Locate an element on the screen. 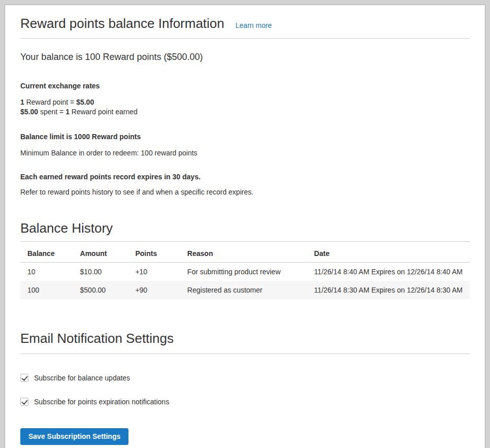 This screenshot has width=490, height=448. email-settings-heading: Email Notification Settings is located at coordinates (245, 338).